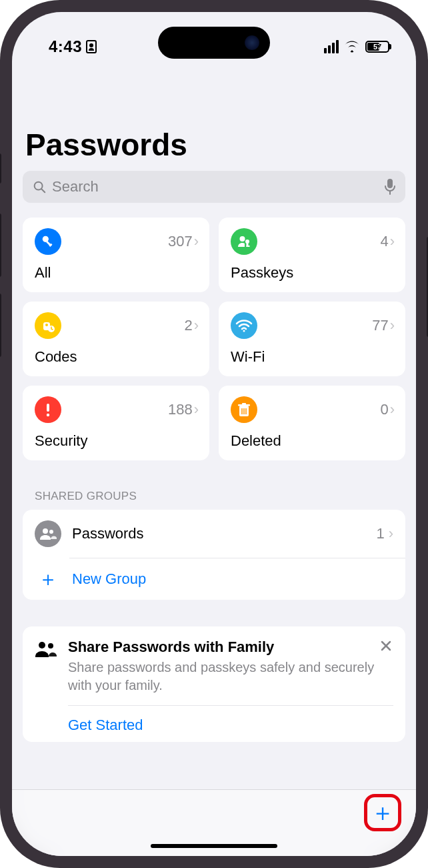  What do you see at coordinates (331, 47) in the screenshot?
I see `cellular-icon` at bounding box center [331, 47].